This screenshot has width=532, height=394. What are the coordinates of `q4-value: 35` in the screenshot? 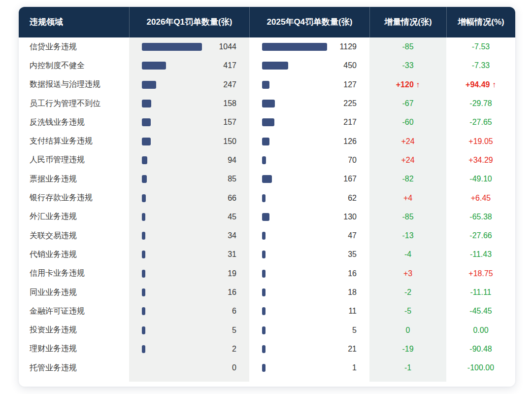 It's located at (352, 254).